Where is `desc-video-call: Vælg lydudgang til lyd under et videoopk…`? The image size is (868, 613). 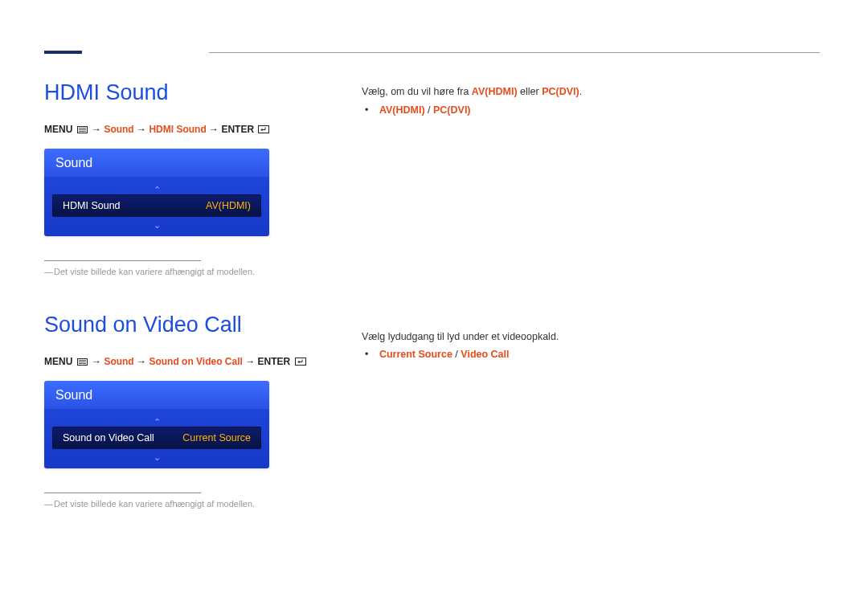
desc-video-call: Vælg lydudgang til lyd under et videoopk… is located at coordinates (591, 337).